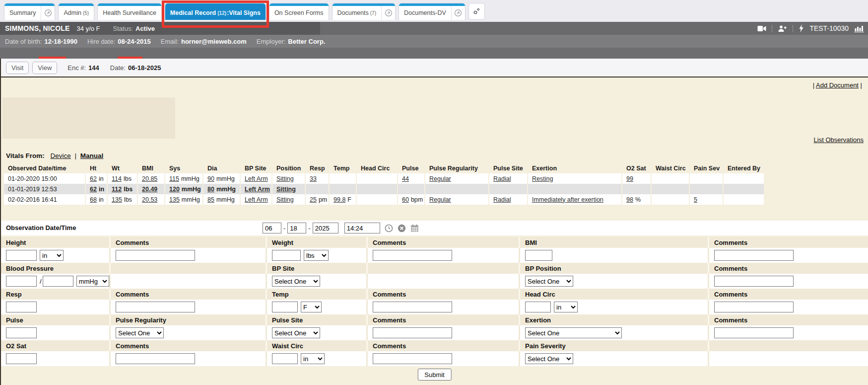 Image resolution: width=868 pixels, height=385 pixels. Describe the element at coordinates (402, 229) in the screenshot. I see `clear-icon` at that location.